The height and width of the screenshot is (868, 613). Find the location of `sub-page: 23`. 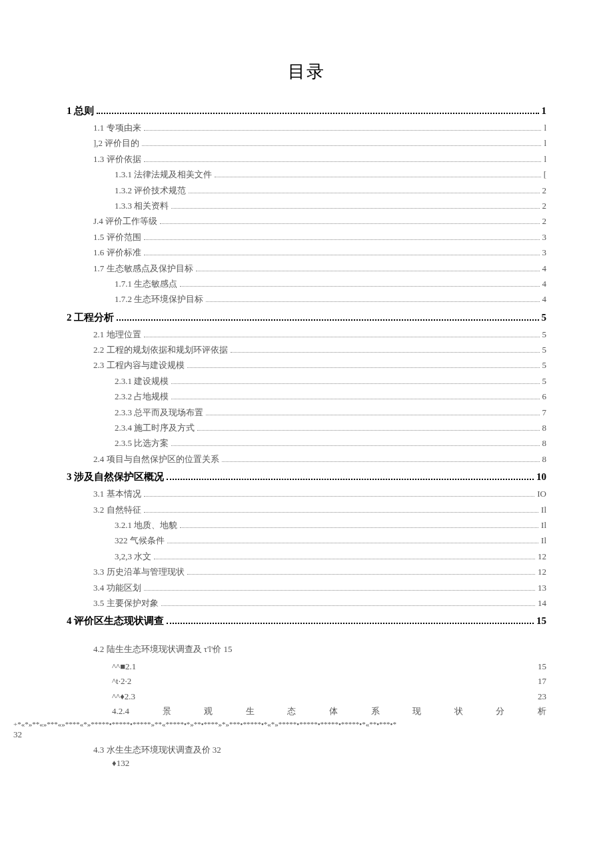

sub-page: 23 is located at coordinates (542, 697).